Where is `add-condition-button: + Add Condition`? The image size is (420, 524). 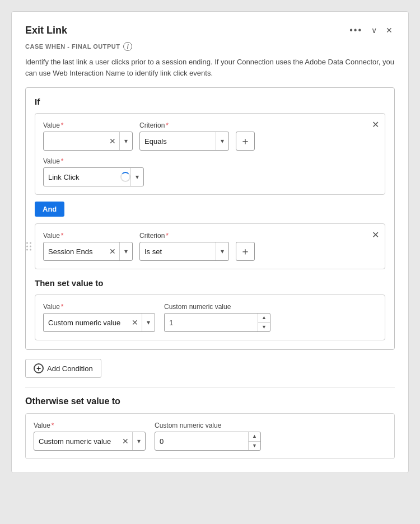
add-condition-button: + Add Condition is located at coordinates (63, 368).